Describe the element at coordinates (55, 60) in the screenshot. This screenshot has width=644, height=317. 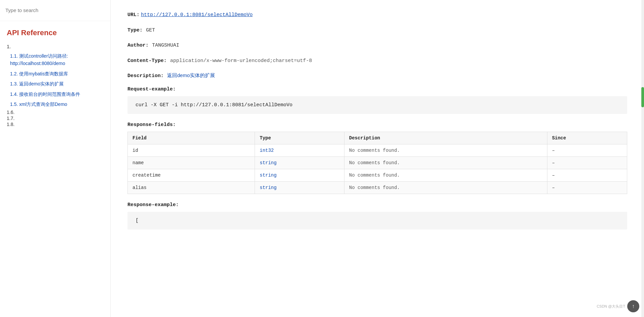
I see `nav-item-1-1: 1.1. 测试controller访问路径: http://localhost:…` at that location.